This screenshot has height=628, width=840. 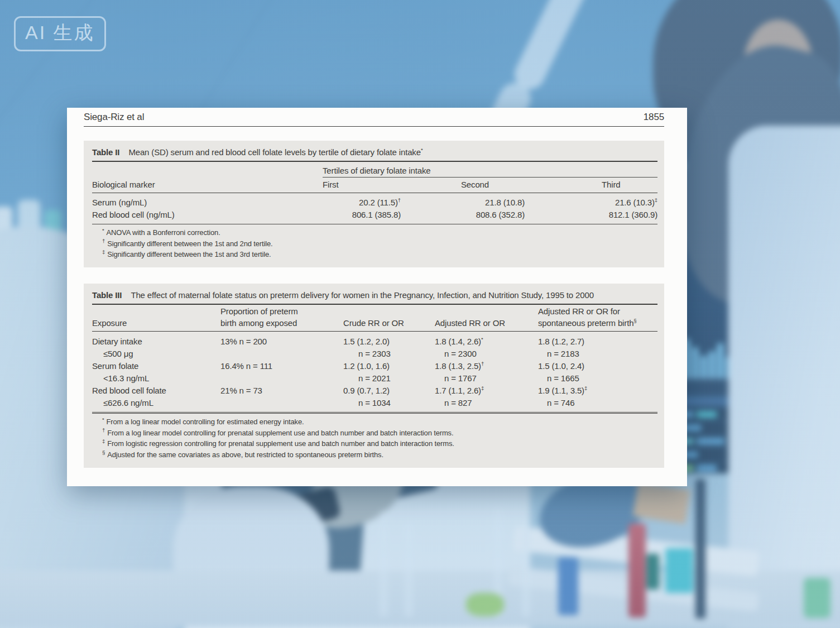 What do you see at coordinates (487, 403) in the screenshot?
I see `table-cell: n = 827` at bounding box center [487, 403].